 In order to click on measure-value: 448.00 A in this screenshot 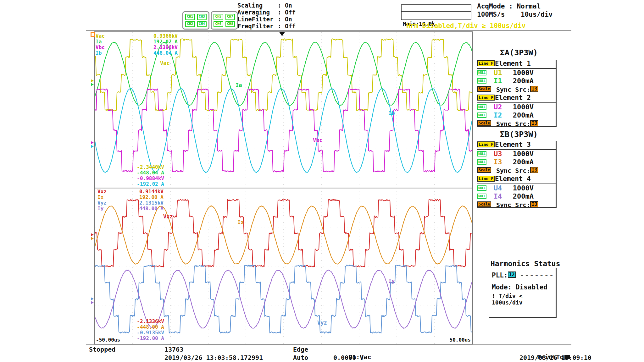, I will do `click(152, 209)`.